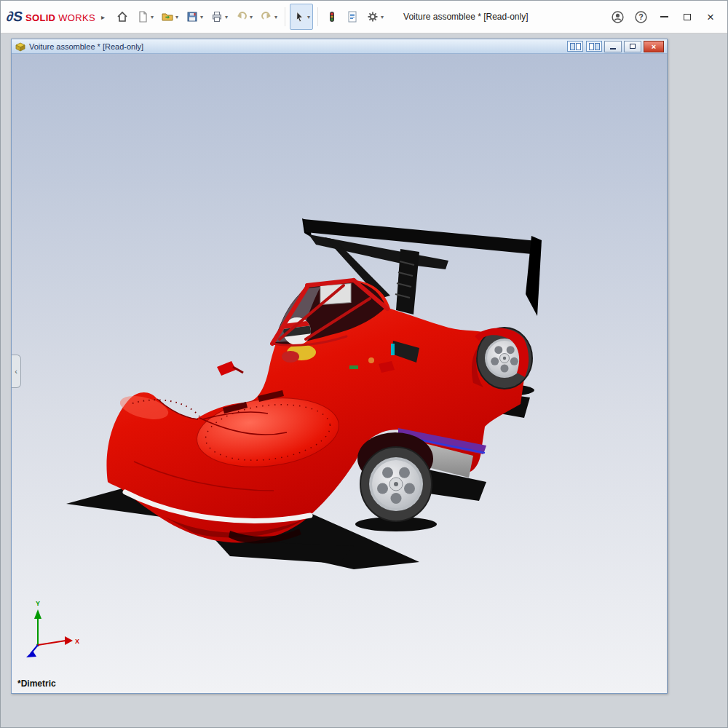 Image resolution: width=728 pixels, height=728 pixels. What do you see at coordinates (20, 47) in the screenshot?
I see `assembly-icon` at bounding box center [20, 47].